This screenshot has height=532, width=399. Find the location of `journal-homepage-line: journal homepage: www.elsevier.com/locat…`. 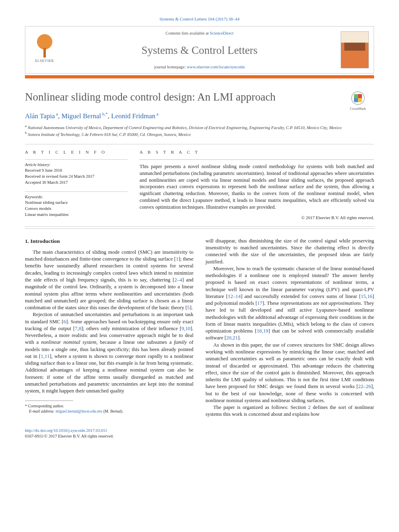

journal-homepage-line: journal homepage: www.elsevier.com/locat… is located at coordinates (200, 67).